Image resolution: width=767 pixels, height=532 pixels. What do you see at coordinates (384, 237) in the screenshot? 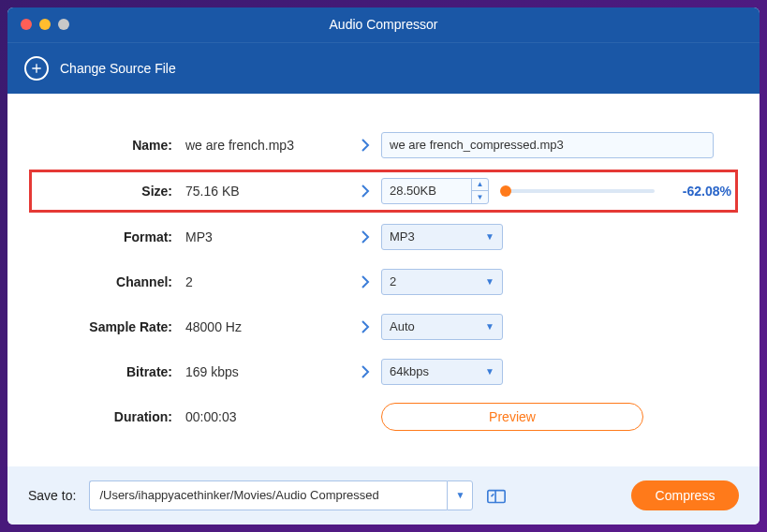
I see `row-format: Format: MP3 MP3 ▼` at bounding box center [384, 237].